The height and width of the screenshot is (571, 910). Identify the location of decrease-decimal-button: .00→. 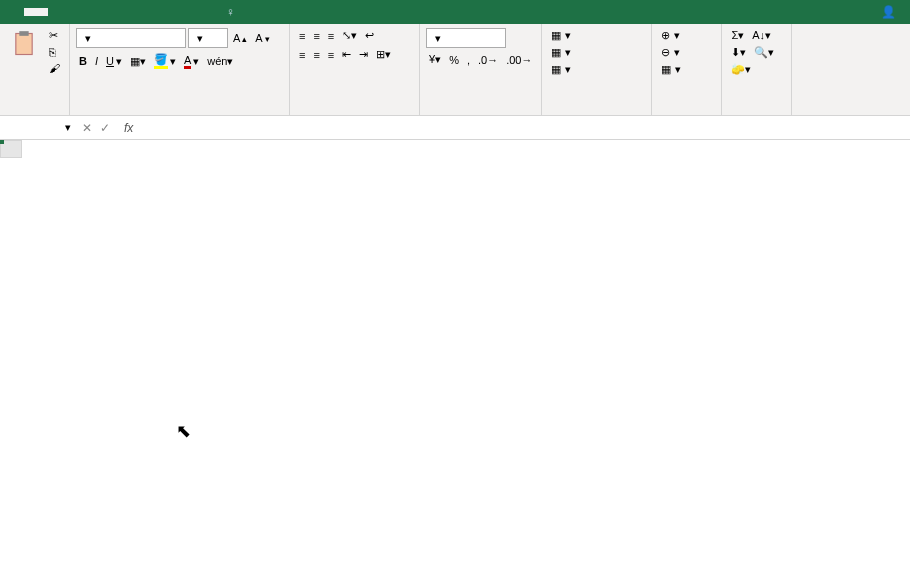
(519, 60).